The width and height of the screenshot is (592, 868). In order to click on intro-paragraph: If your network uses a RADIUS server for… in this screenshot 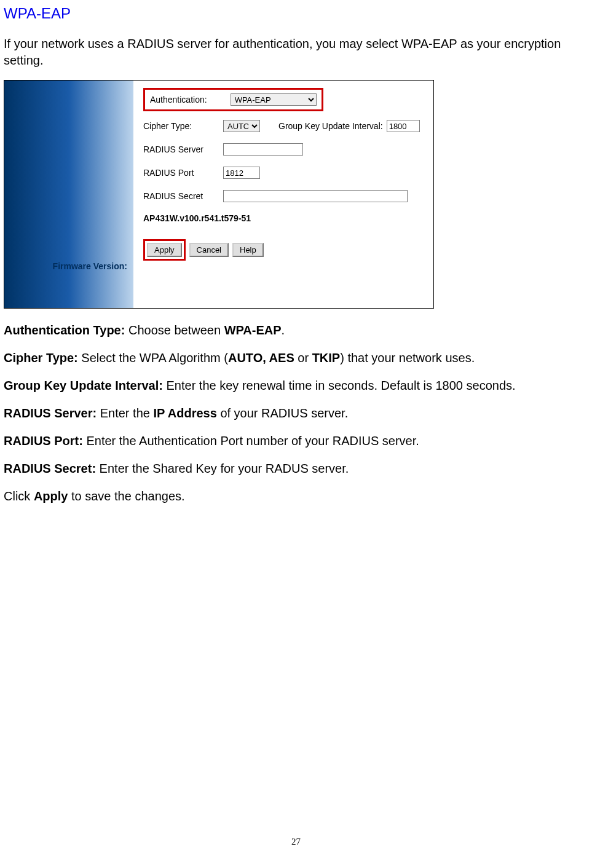, I will do `click(296, 52)`.